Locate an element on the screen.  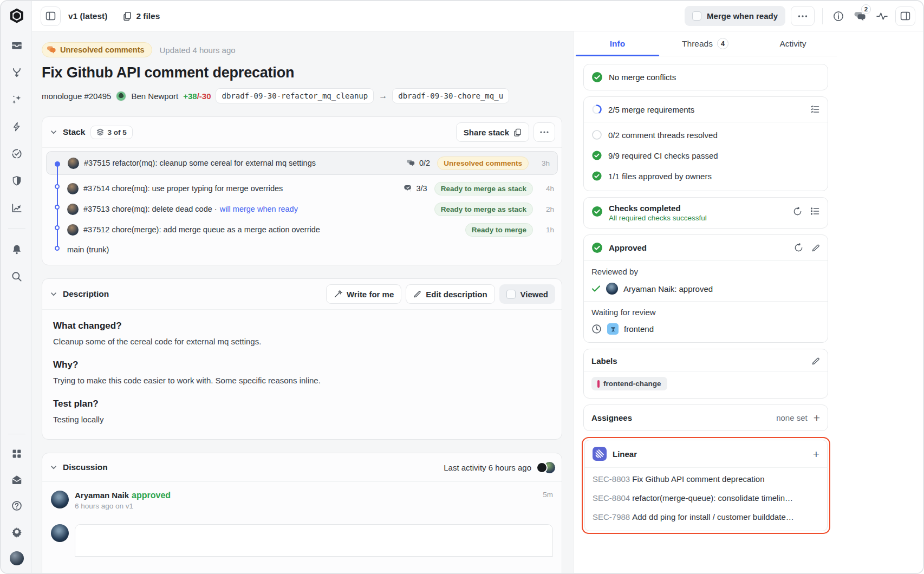
apps-grid-icon is located at coordinates (17, 454).